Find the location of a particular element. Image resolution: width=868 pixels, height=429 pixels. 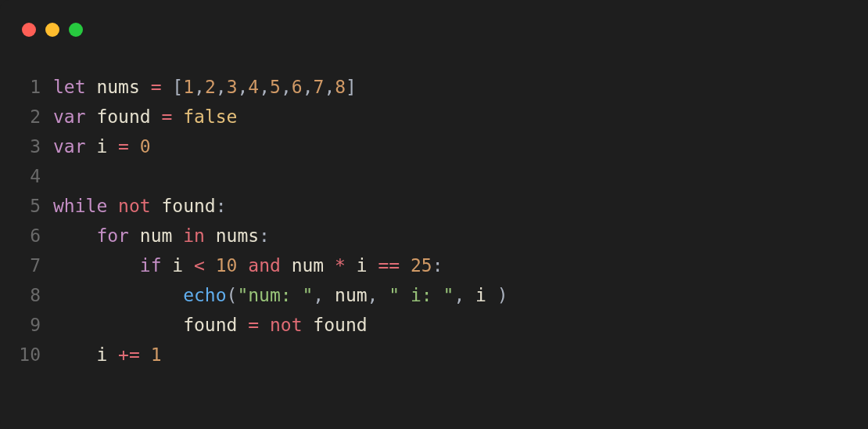

token: " i: " is located at coordinates (421, 295).